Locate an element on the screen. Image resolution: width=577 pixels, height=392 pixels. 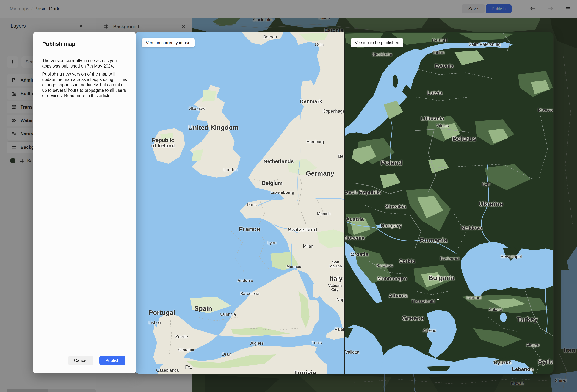
dialog-title: Publish map is located at coordinates (59, 44).